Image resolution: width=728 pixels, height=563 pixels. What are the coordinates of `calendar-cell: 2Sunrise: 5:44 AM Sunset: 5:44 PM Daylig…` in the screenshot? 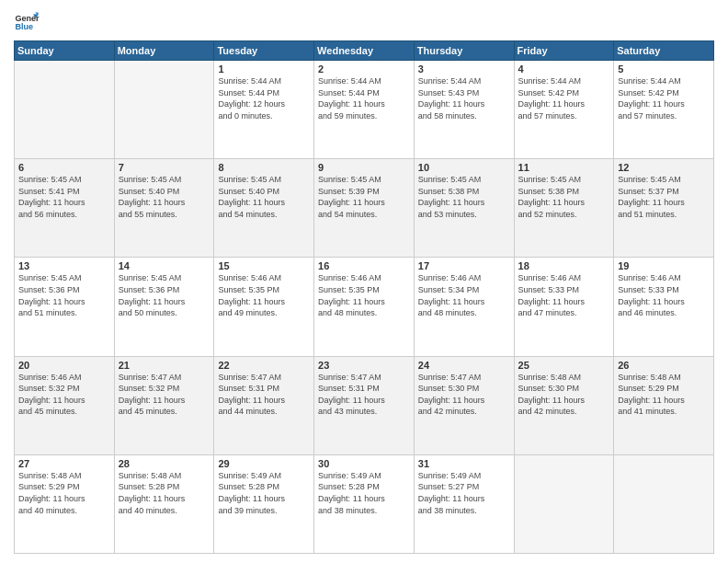 It's located at (364, 110).